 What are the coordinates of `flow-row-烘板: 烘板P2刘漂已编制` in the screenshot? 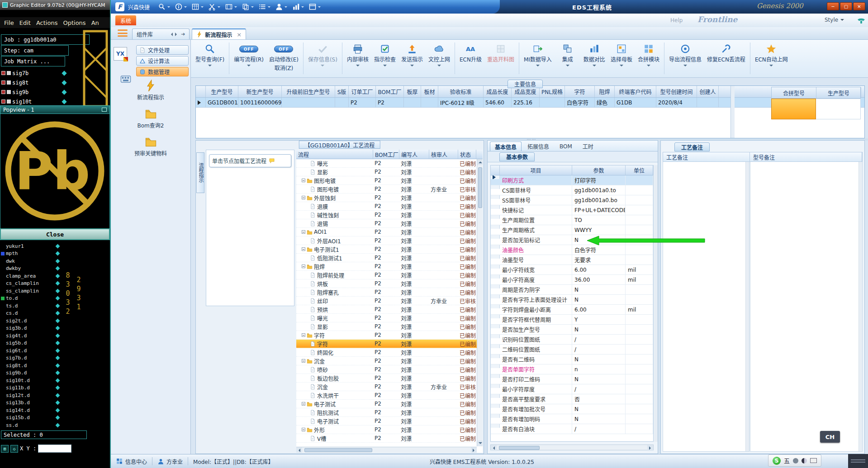 It's located at (389, 284).